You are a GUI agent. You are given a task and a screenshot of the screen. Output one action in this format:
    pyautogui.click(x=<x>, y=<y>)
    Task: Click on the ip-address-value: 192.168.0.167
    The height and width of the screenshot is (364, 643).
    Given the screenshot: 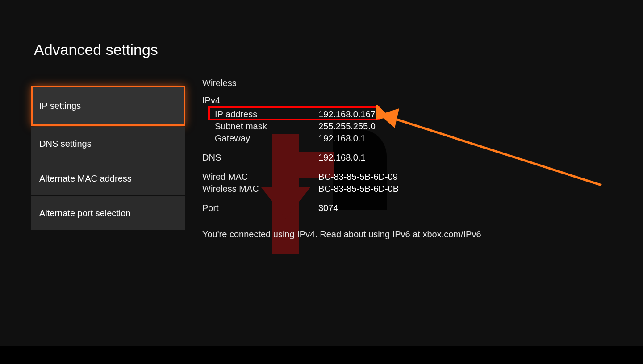 What is the action you would take?
    pyautogui.click(x=347, y=114)
    